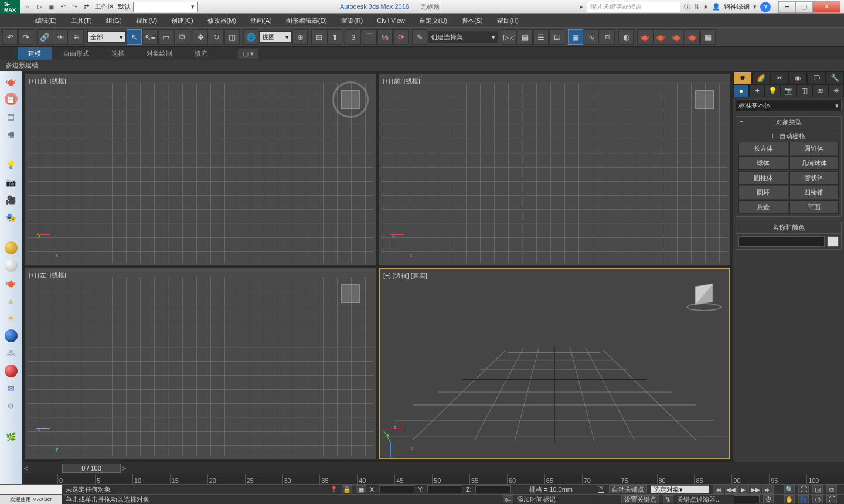 This screenshot has width=844, height=504. Describe the element at coordinates (789, 489) in the screenshot. I see `nav-zoom-icon: 🔍` at that location.